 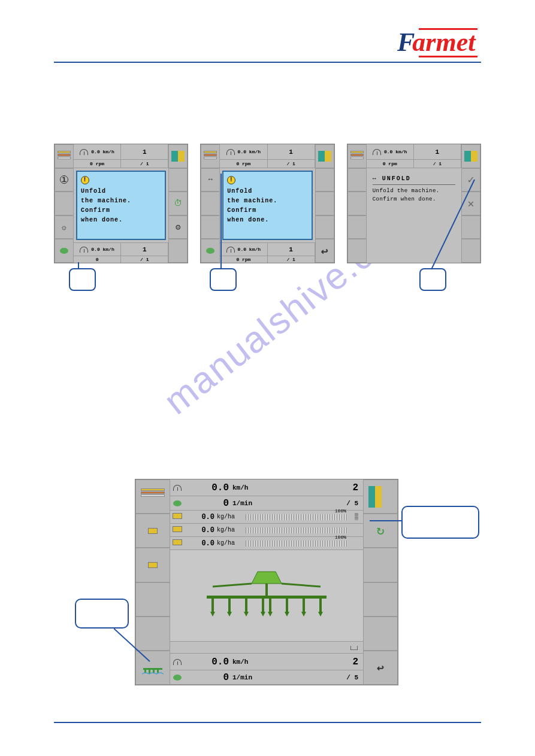 What do you see at coordinates (380, 565) in the screenshot?
I see `ls-empty-r1` at bounding box center [380, 565].